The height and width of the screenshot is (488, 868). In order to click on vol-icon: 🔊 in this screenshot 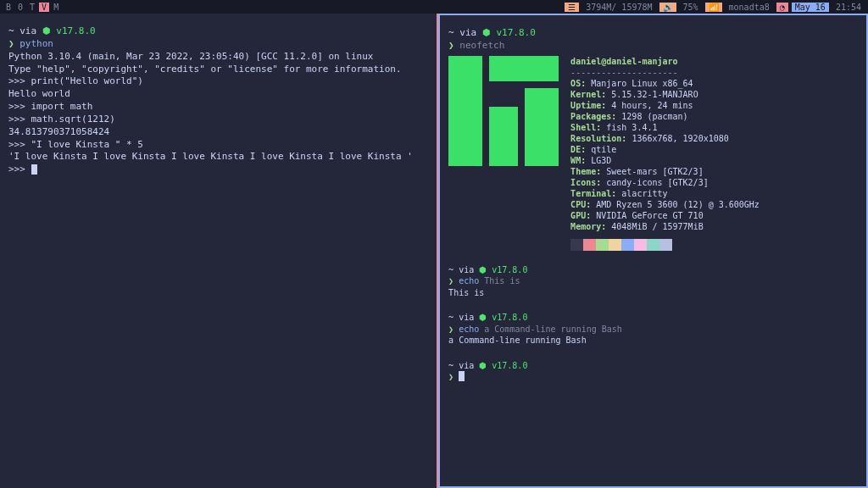, I will do `click(668, 7)`.